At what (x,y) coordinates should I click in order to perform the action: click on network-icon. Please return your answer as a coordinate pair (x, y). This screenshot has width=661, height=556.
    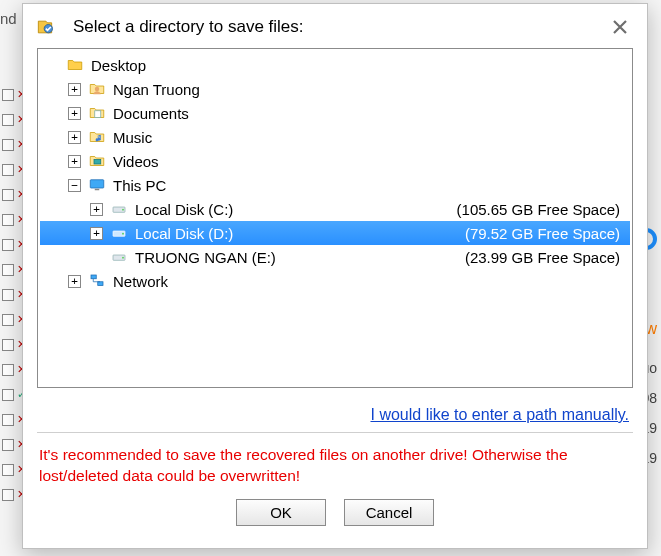
    Looking at the image, I should click on (97, 281).